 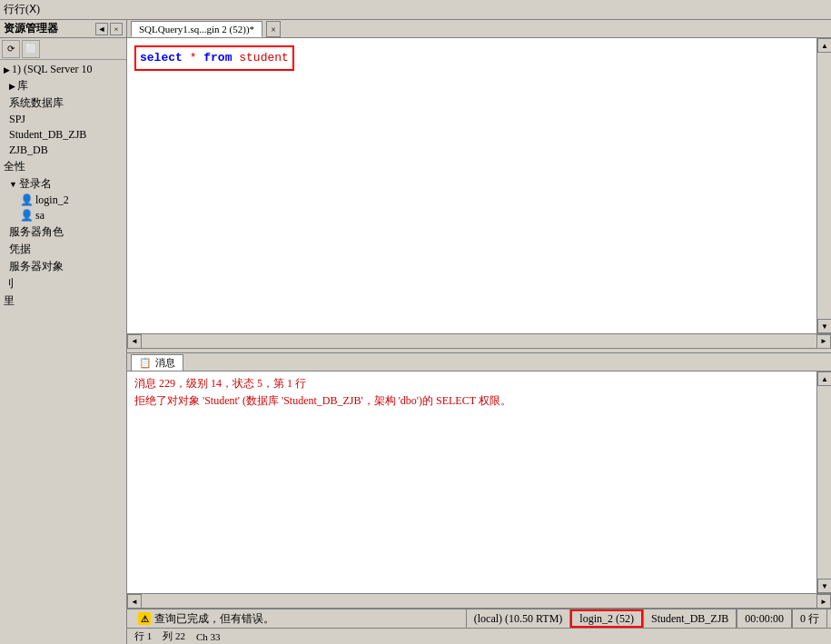 What do you see at coordinates (64, 151) in the screenshot?
I see `tree-item-zjb-db: ZJB_DB` at bounding box center [64, 151].